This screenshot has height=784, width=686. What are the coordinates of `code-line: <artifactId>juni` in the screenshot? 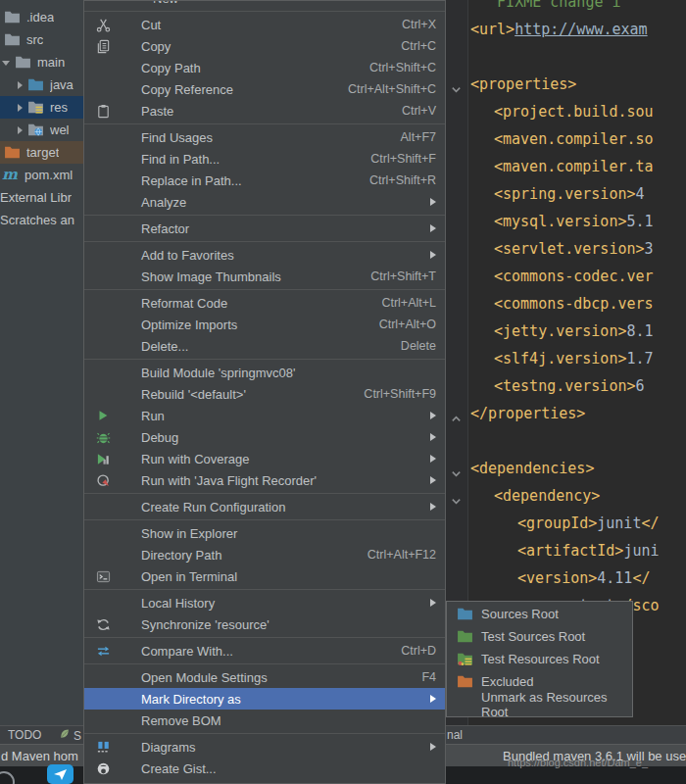 It's located at (566, 551).